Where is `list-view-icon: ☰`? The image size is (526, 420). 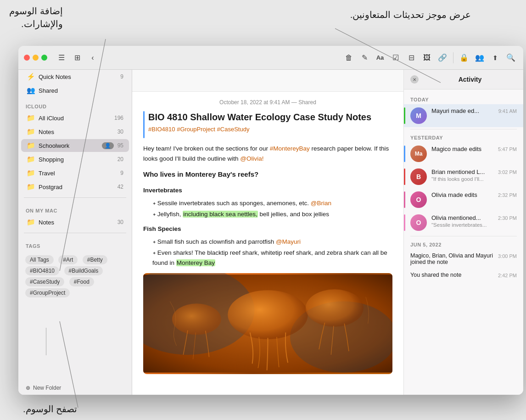
list-view-icon: ☰ is located at coordinates (62, 58).